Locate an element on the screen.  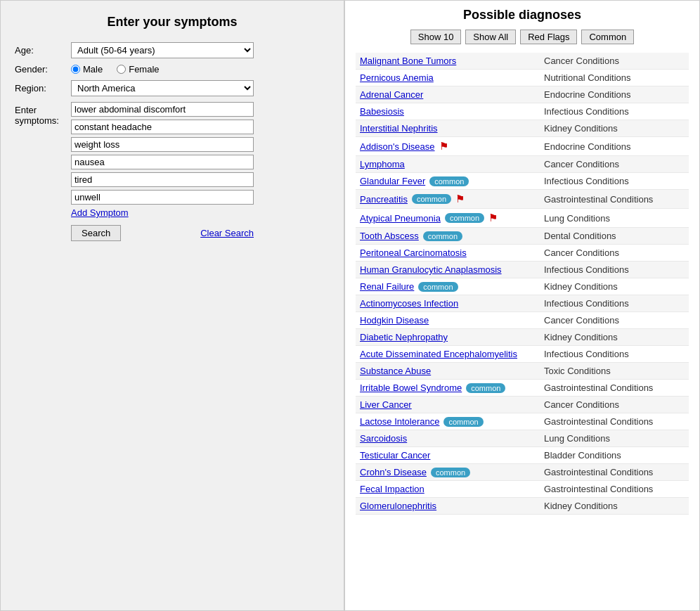
diagnosis-link: Atypical Pneumonia is located at coordinates (401, 218).